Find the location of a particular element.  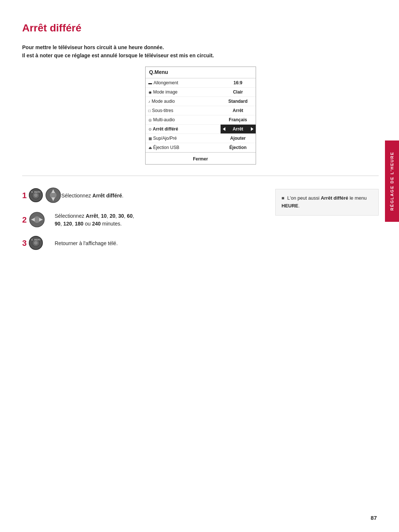

menu-close-button: Fermer is located at coordinates (200, 159).